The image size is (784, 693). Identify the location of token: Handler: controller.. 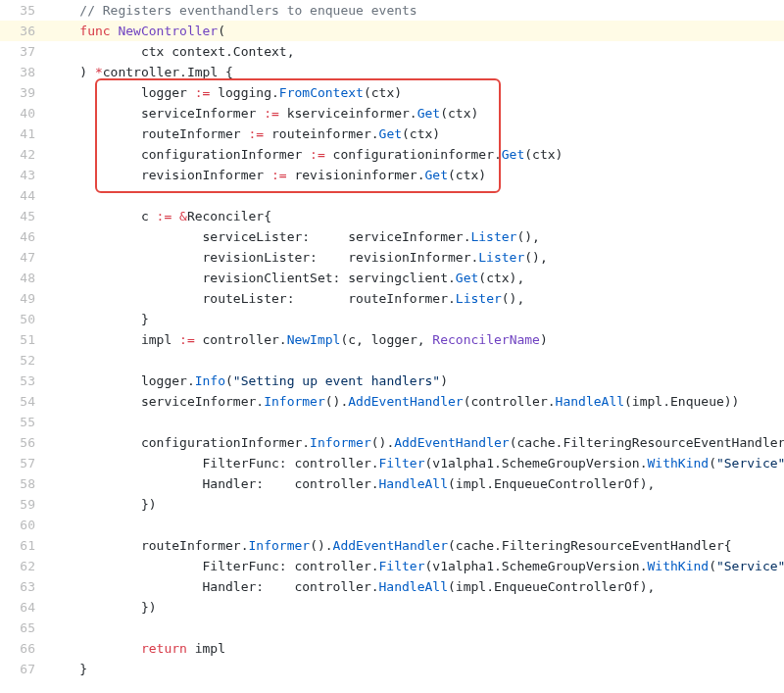
(214, 586).